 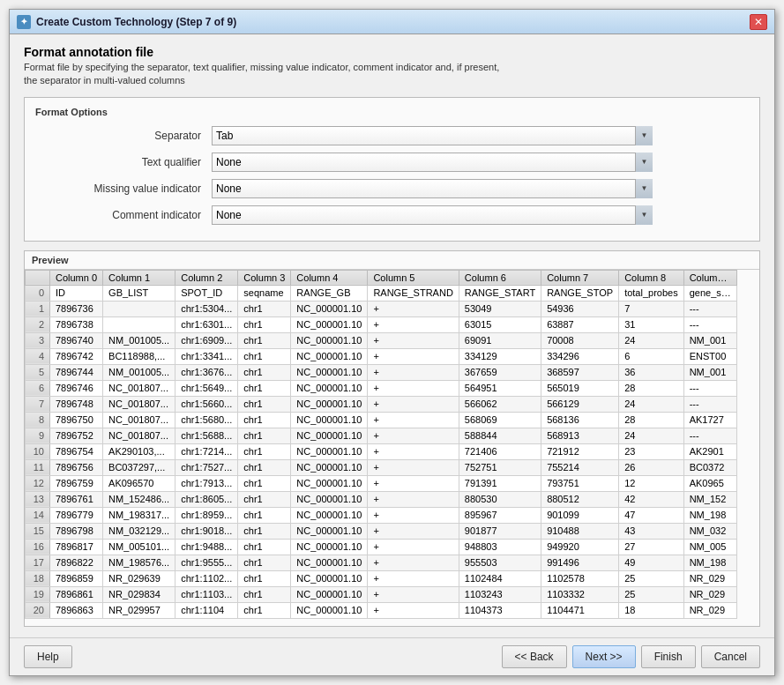 What do you see at coordinates (499, 388) in the screenshot?
I see `table-cell: 564951` at bounding box center [499, 388].